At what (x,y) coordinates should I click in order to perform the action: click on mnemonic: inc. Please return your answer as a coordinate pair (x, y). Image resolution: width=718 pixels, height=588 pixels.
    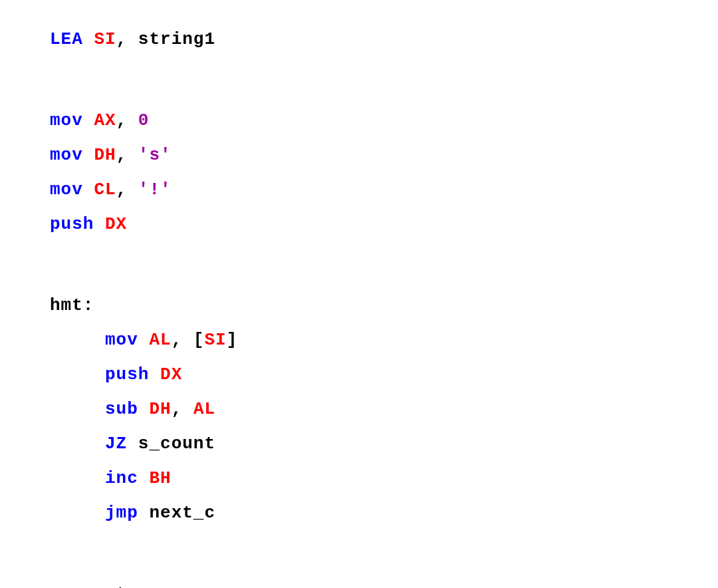
    Looking at the image, I should click on (127, 478).